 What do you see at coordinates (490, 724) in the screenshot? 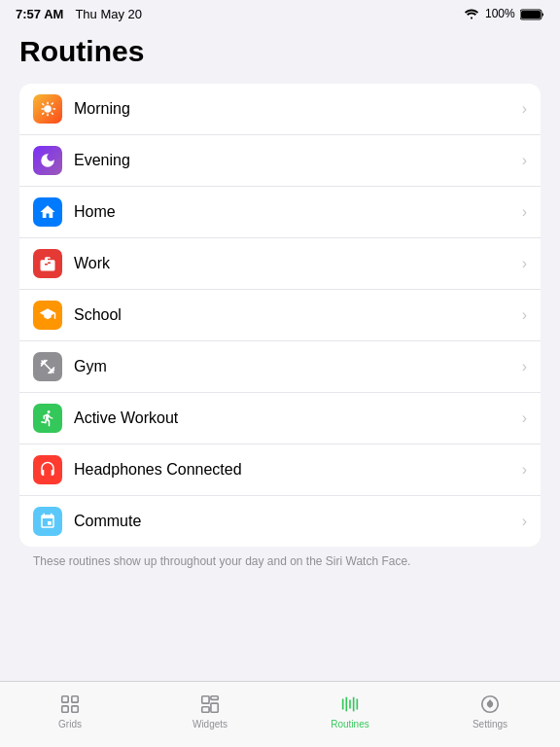
I see `tab-settings-label: Settings` at bounding box center [490, 724].